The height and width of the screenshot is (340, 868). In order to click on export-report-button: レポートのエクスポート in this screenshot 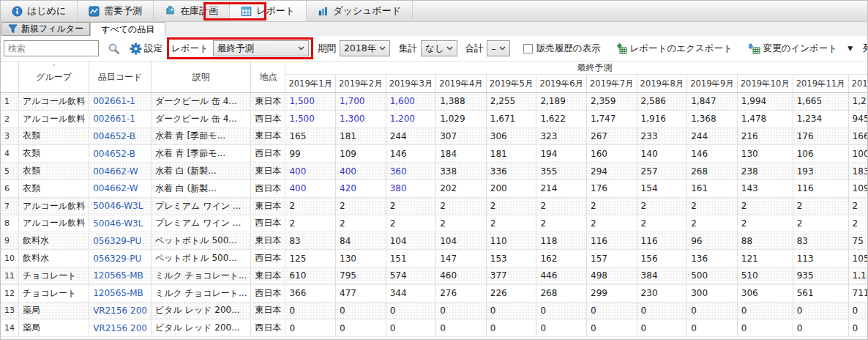, I will do `click(674, 48)`.